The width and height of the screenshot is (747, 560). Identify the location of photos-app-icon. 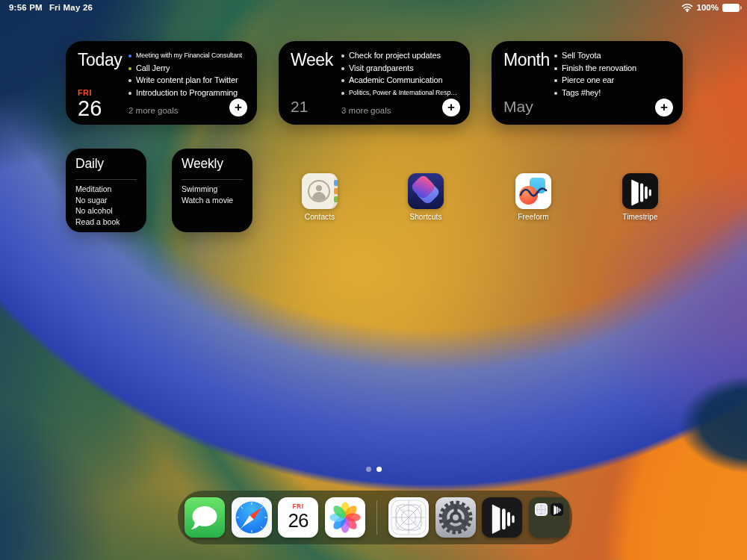
(345, 517).